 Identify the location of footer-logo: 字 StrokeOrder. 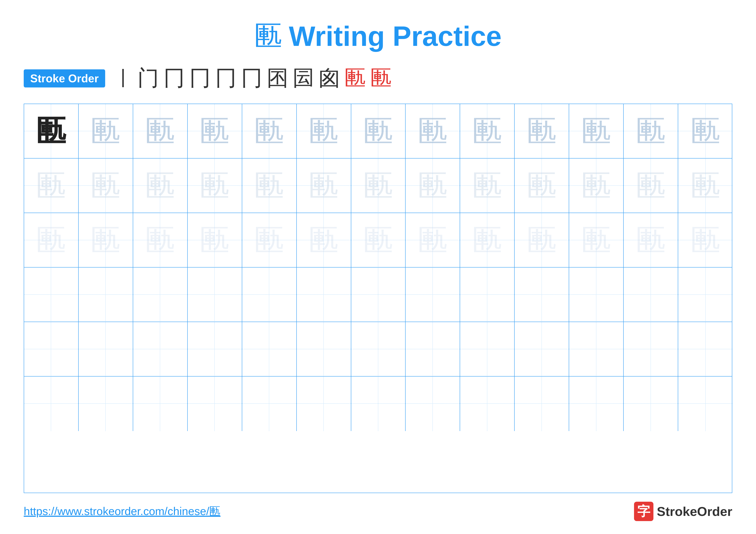
(683, 511).